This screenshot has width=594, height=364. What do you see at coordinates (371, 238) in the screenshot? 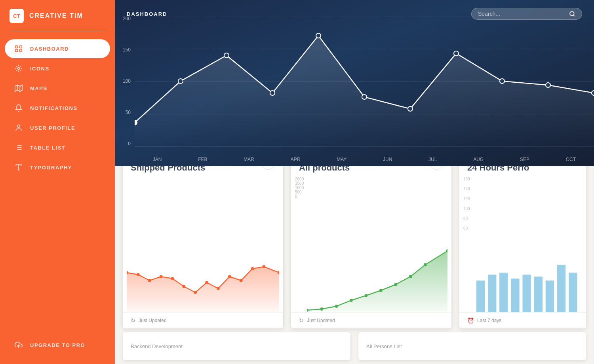
I see `card-all-products: 2018 Sales All products 2000150010005000` at bounding box center [371, 238].